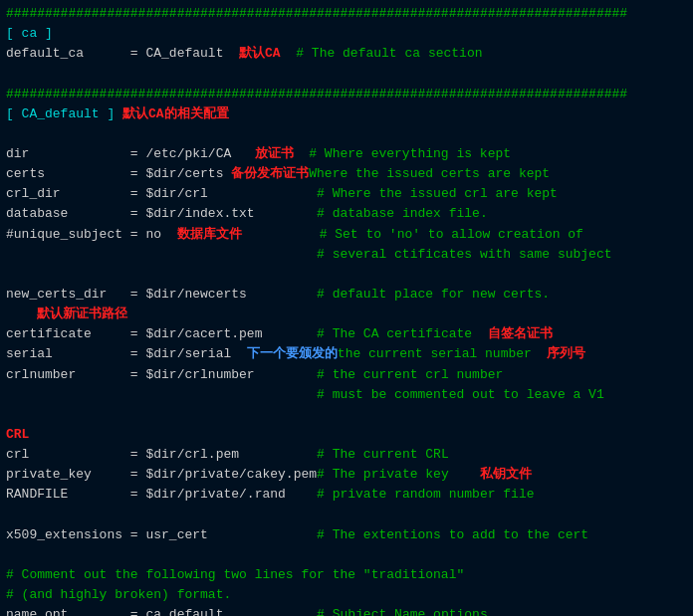 This screenshot has height=616, width=693. What do you see at coordinates (346, 114) in the screenshot?
I see `ca-default-section: [ CA_default ] 默认CA的相关配置` at bounding box center [346, 114].